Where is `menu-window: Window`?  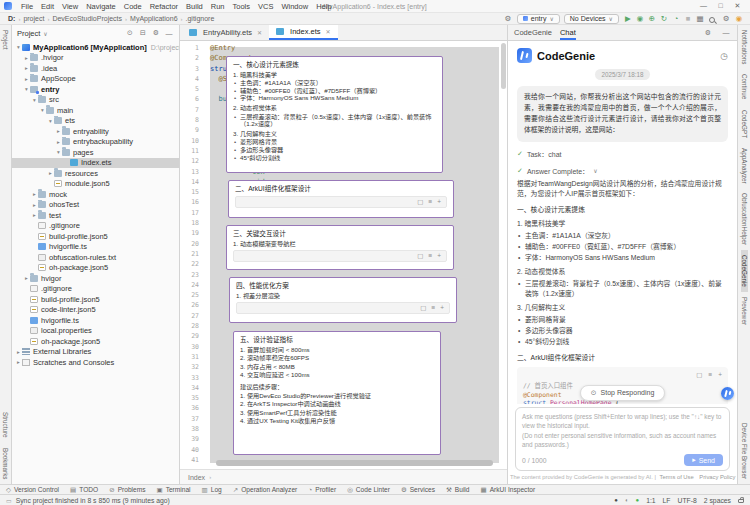
menu-window: Window is located at coordinates (294, 6).